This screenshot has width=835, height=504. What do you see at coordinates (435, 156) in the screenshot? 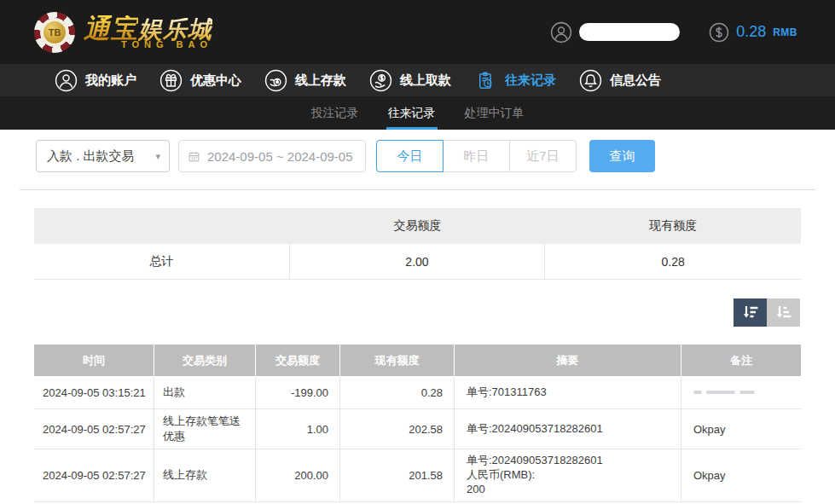
I see `filter-bar: 入款 . 出款交易 ▾ 2024-09-05 ~ 2024-09-05 今日 昨…` at bounding box center [435, 156].